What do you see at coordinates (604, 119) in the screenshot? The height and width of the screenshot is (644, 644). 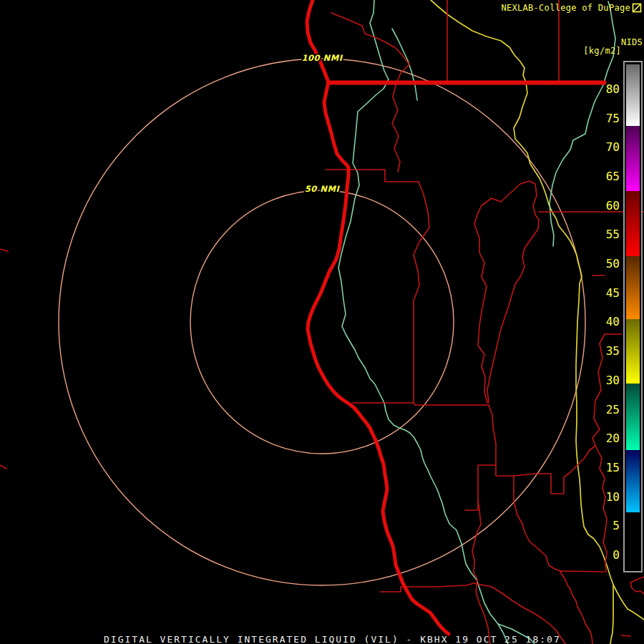 I see `colorbar-tick: 75` at bounding box center [604, 119].